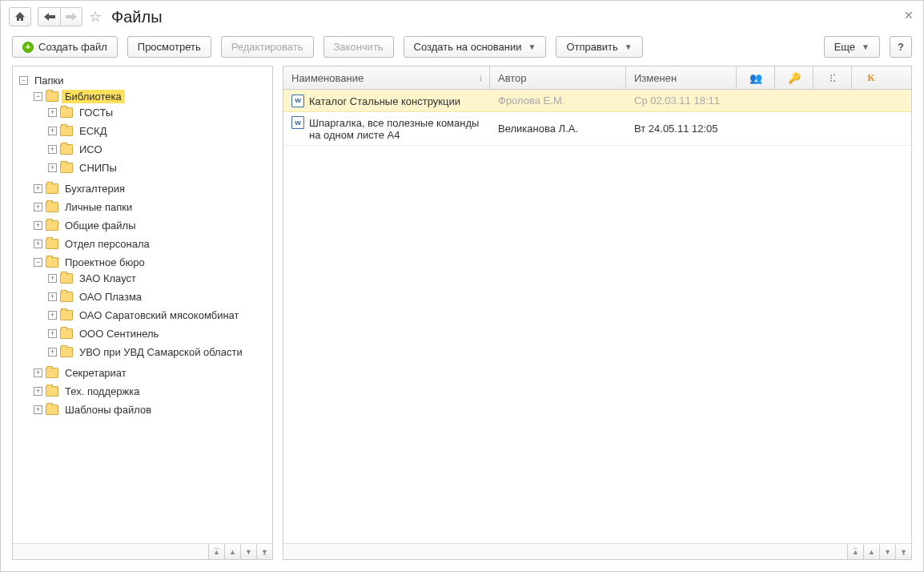 The width and height of the screenshot is (924, 572). I want to click on tree-label: СНИПы, so click(98, 168).